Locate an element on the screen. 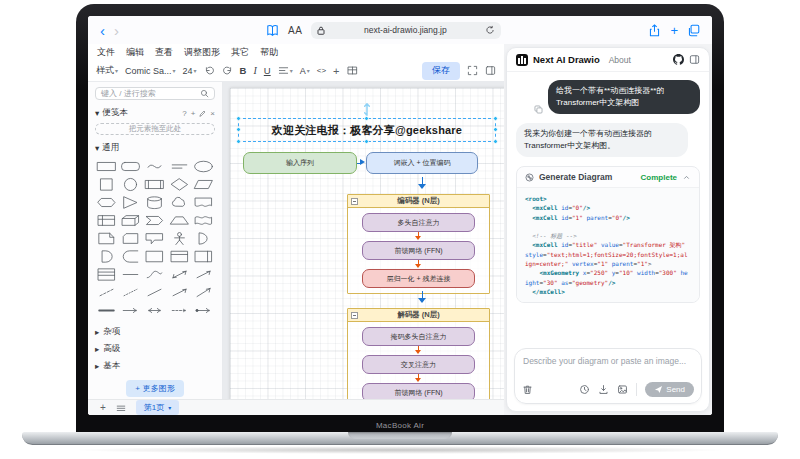 This screenshot has height=459, width=800. horizontal-line-shape is located at coordinates (130, 274).